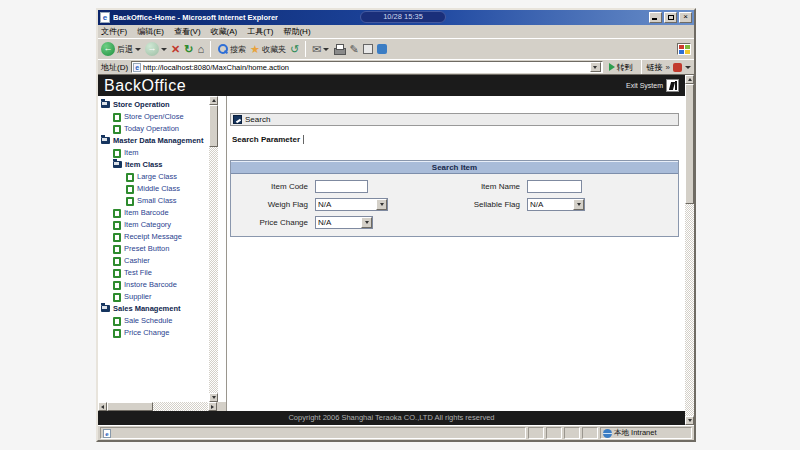  I want to click on sidebar-item: Middle Class, so click(154, 189).